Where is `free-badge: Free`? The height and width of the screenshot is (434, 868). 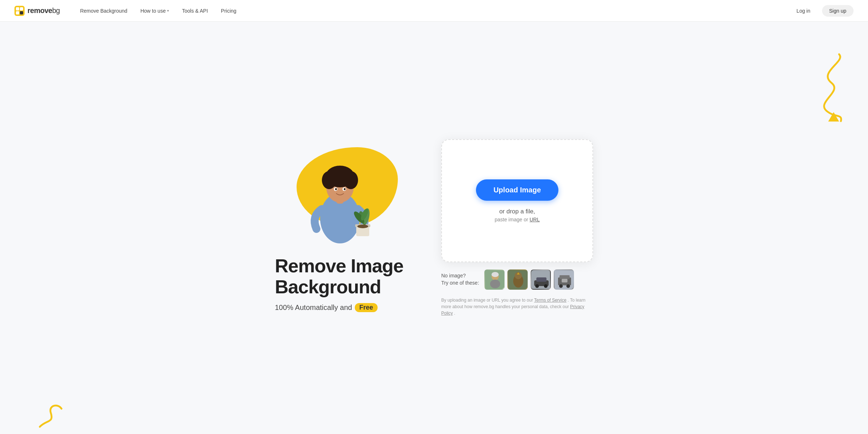
free-badge: Free is located at coordinates (366, 307).